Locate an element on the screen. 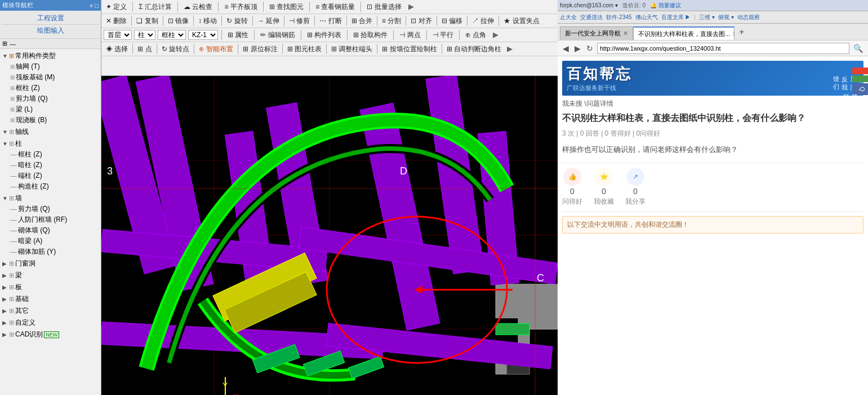 The image size is (868, 395). view-rebar-btn: ≡ 查看钢筋量 is located at coordinates (335, 7).